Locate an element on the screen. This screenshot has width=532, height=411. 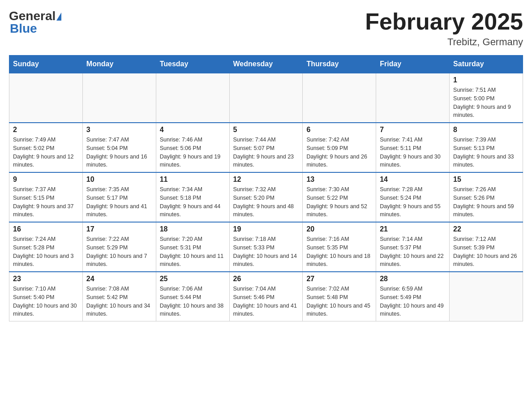
day-info: Sunrise: 7:10 AMSunset: 5:40 PMDaylight:… is located at coordinates (46, 302).